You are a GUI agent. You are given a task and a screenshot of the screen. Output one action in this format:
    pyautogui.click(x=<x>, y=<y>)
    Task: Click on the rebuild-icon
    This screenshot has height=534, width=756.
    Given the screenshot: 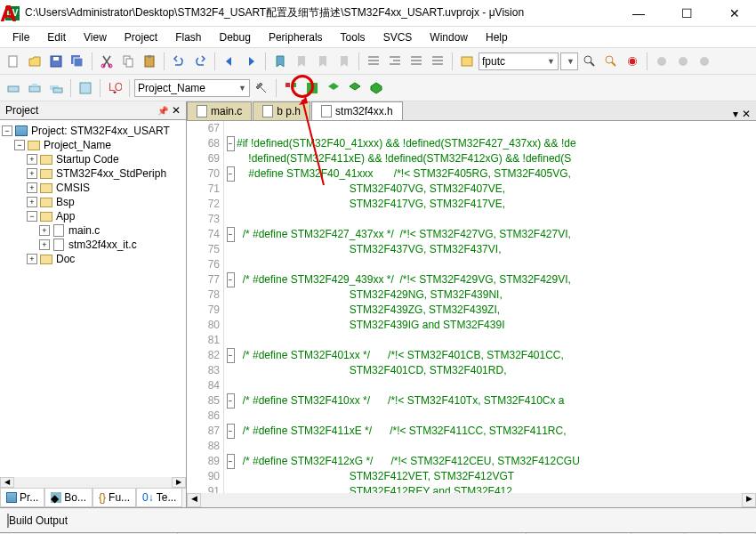 What is the action you would take?
    pyautogui.click(x=56, y=88)
    